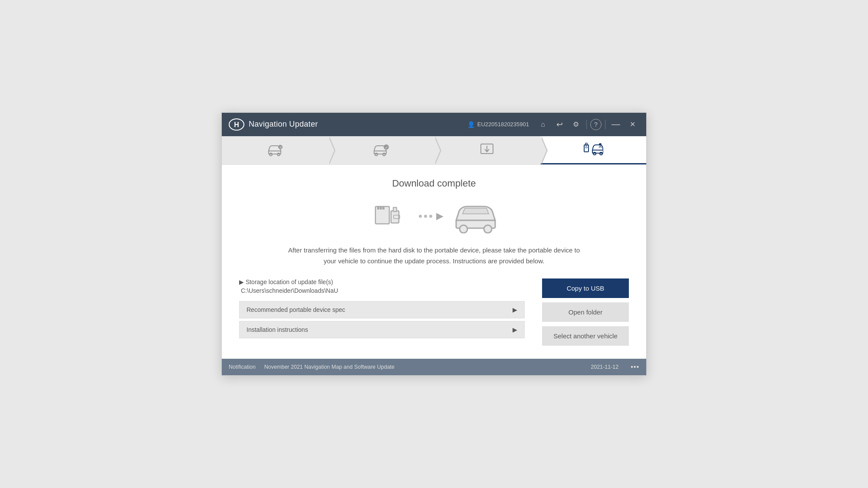 This screenshot has width=868, height=488. I want to click on installation-chevron: ▶, so click(515, 330).